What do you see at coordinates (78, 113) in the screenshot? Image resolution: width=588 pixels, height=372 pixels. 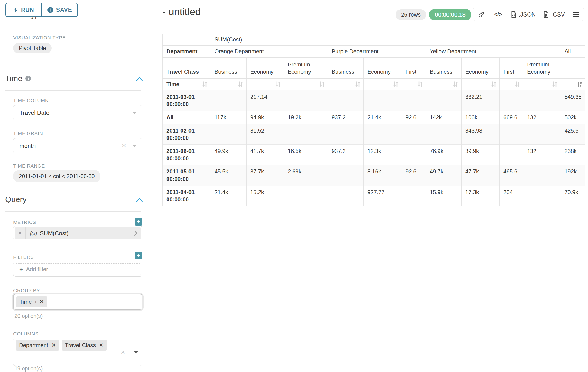 I see `time-column-select: Travel Date` at bounding box center [78, 113].